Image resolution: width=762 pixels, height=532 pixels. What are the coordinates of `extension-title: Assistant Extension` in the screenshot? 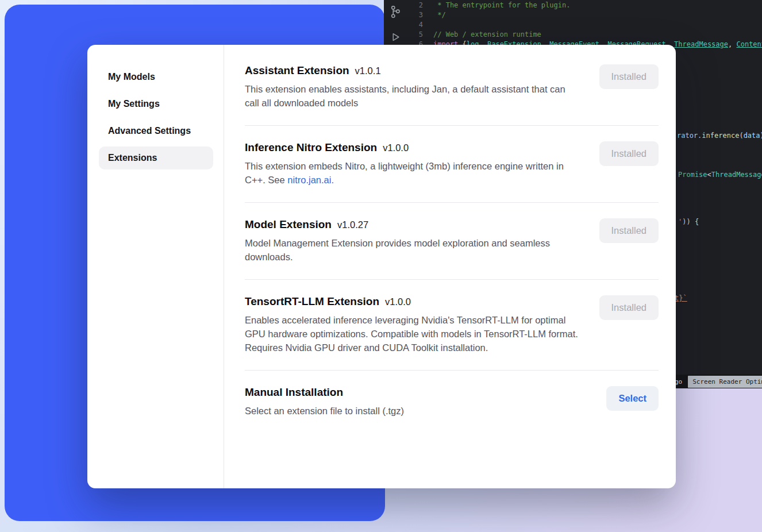 It's located at (297, 71).